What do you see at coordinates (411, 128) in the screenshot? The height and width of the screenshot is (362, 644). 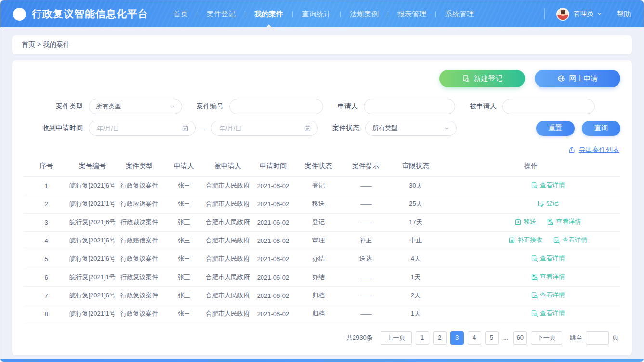 I see `case-status-select: 所有类型` at bounding box center [411, 128].